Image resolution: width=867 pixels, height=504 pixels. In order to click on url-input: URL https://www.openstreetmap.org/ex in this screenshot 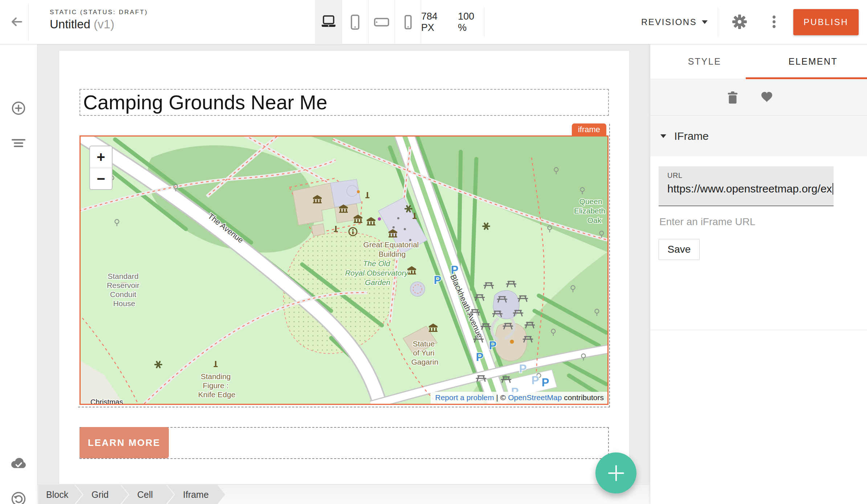, I will do `click(746, 186)`.